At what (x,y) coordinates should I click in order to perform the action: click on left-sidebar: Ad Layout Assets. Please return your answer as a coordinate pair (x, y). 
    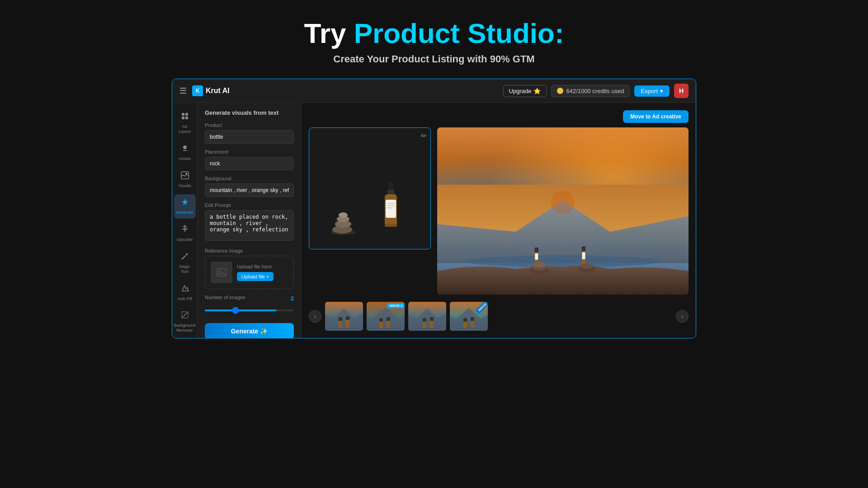
    Looking at the image, I should click on (185, 221).